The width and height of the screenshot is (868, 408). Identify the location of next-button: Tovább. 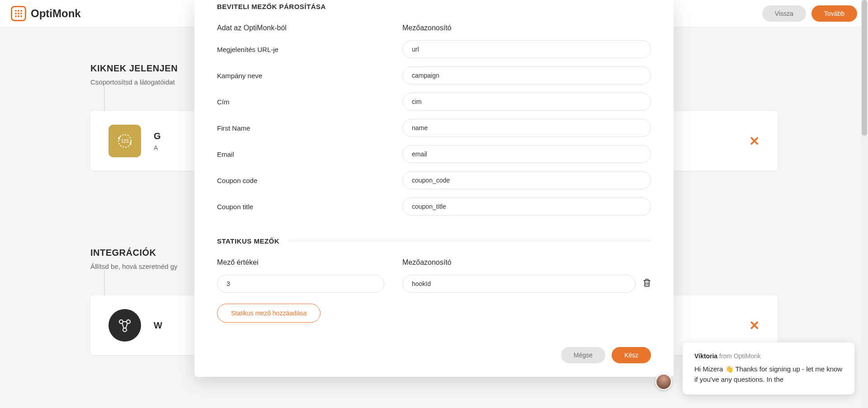
(835, 14).